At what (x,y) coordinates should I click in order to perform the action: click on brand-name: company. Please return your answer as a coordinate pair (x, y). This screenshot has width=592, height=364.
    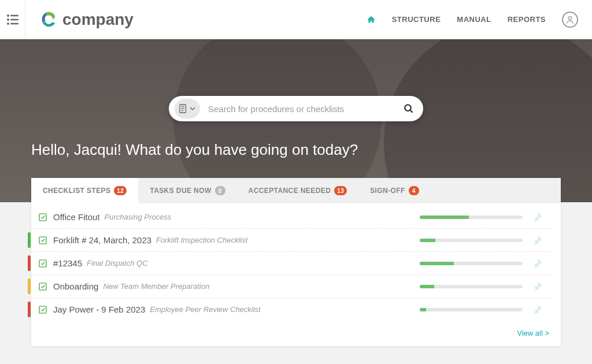
    Looking at the image, I should click on (98, 20).